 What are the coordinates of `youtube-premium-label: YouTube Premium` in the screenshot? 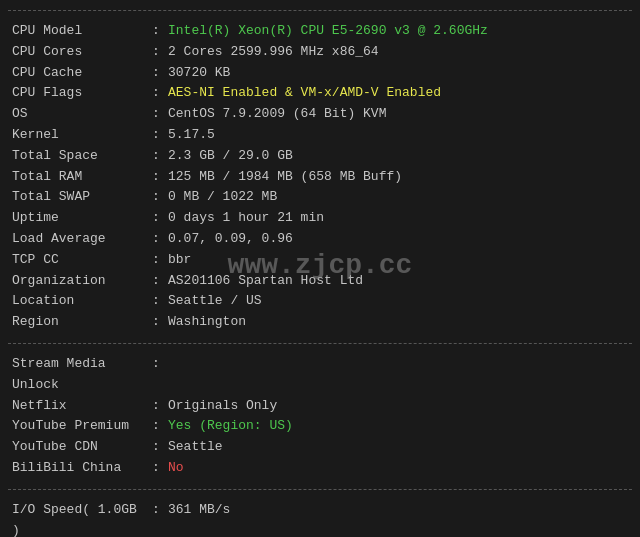 It's located at (82, 426).